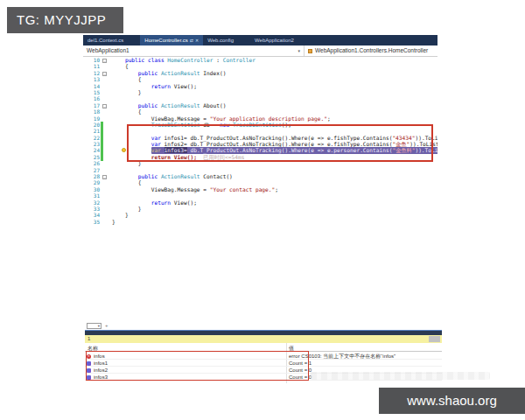  I want to click on code-line: 16, so click(261, 98).